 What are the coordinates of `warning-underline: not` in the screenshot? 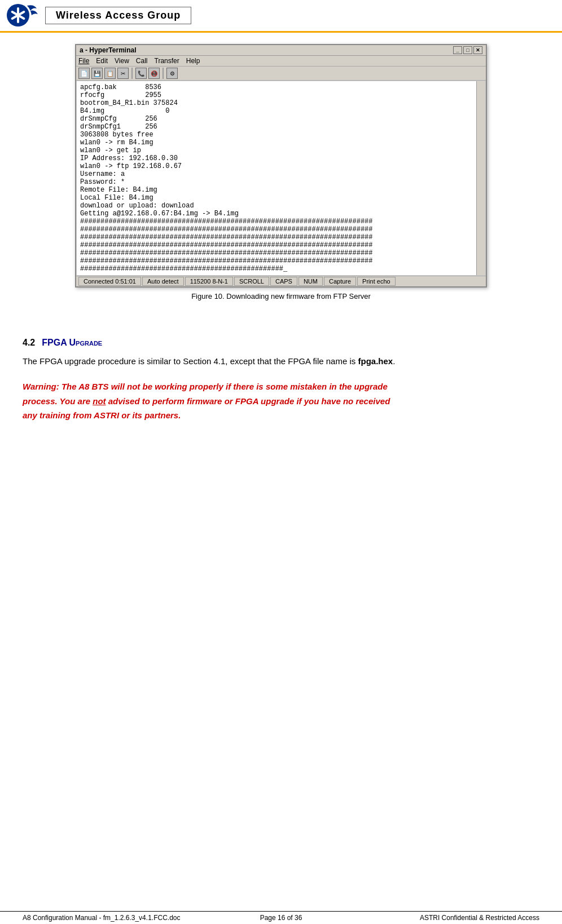 It's located at (99, 401).